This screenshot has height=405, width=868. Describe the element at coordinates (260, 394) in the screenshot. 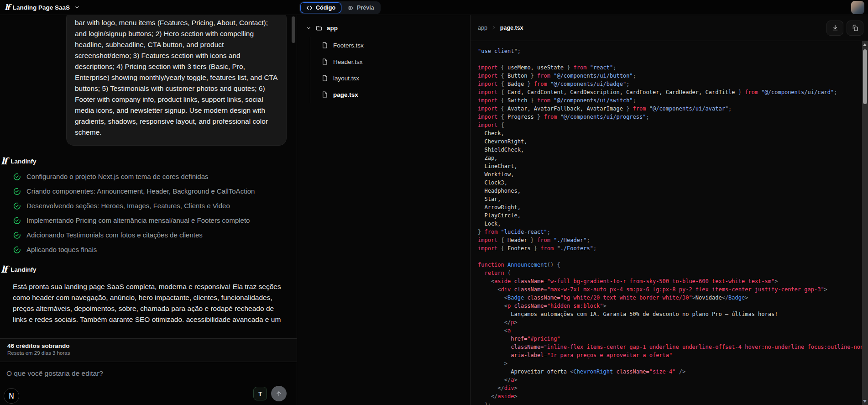

I see `text-mode-button: T` at that location.